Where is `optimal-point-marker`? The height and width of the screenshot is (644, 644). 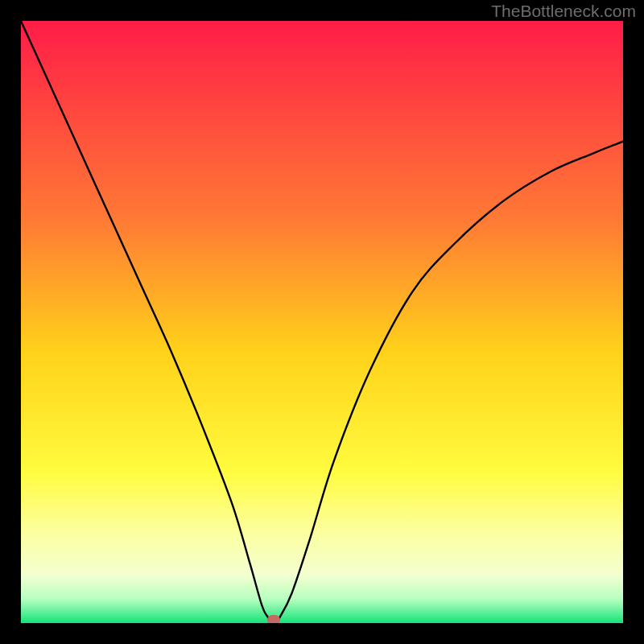 optimal-point-marker is located at coordinates (274, 619).